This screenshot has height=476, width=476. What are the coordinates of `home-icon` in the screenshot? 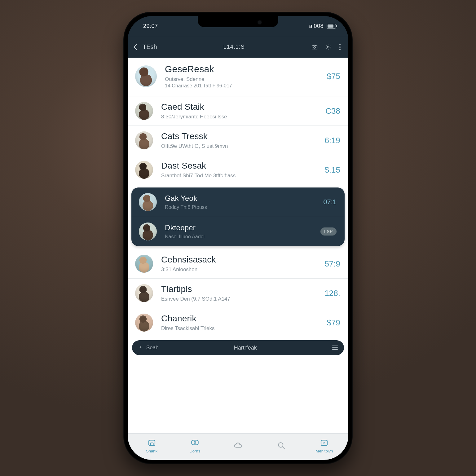 It's located at (152, 443).